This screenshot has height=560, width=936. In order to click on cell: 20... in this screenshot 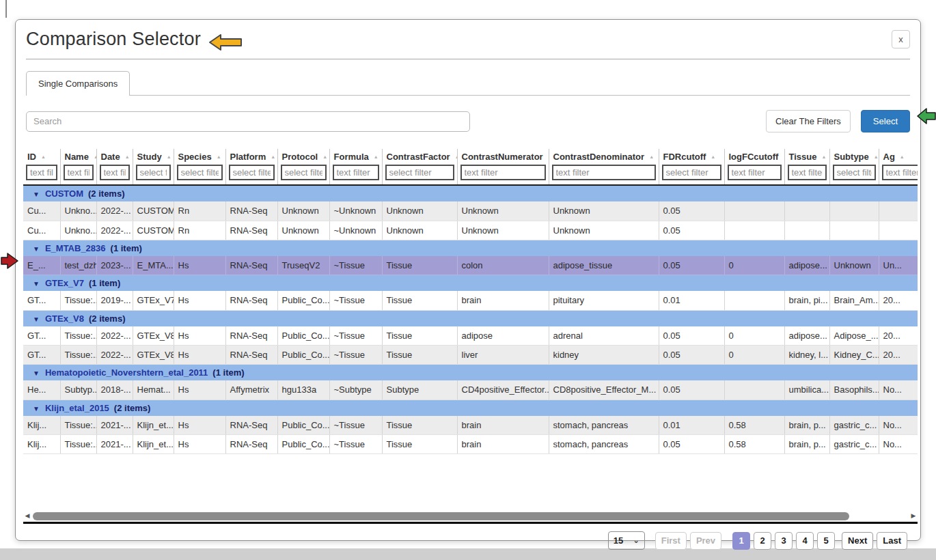, I will do `click(898, 336)`.